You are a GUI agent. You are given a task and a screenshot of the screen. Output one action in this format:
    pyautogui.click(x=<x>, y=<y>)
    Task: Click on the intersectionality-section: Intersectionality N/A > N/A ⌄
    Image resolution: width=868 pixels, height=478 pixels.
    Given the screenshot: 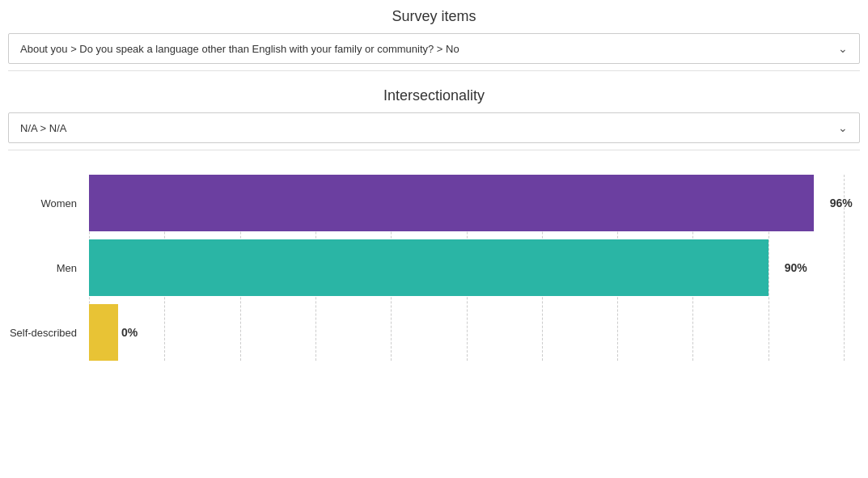 What is the action you would take?
    pyautogui.click(x=434, y=115)
    